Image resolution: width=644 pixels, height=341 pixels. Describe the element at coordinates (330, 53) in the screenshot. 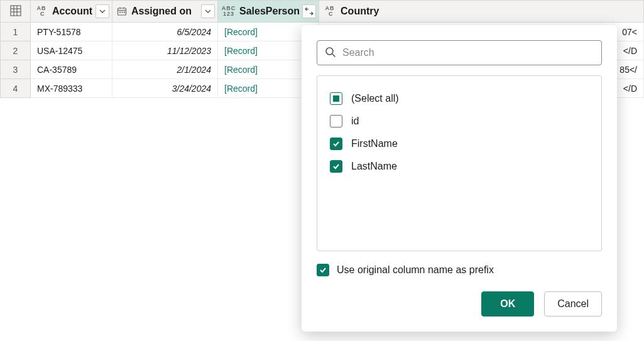

I see `search-icon` at that location.